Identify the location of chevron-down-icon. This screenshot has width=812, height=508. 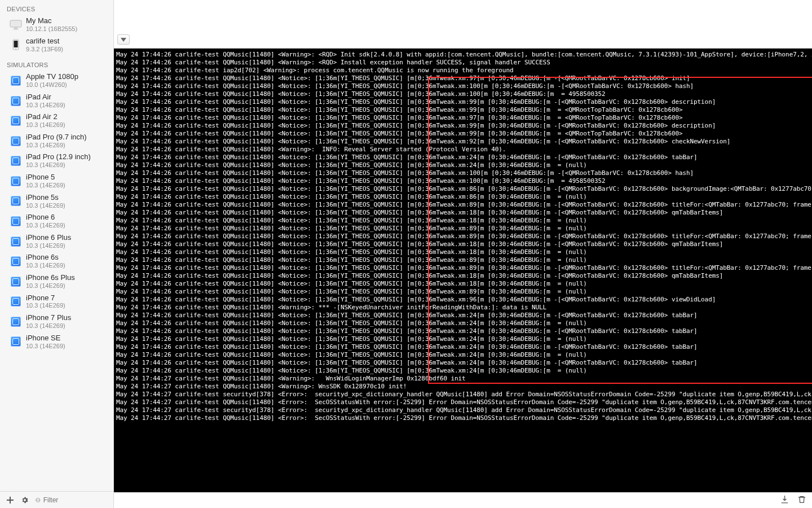
(123, 40).